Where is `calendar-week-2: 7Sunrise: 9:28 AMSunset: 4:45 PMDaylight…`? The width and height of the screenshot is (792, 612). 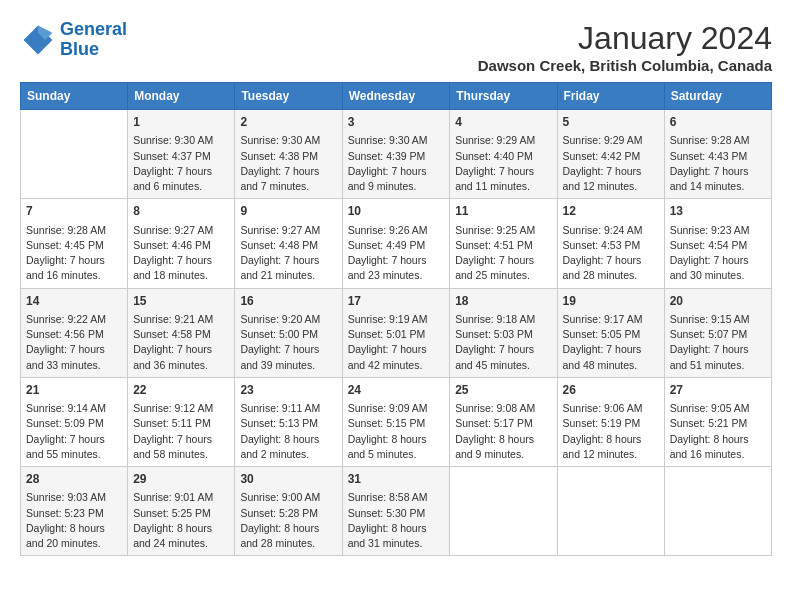 calendar-week-2: 7Sunrise: 9:28 AMSunset: 4:45 PMDaylight… is located at coordinates (396, 244).